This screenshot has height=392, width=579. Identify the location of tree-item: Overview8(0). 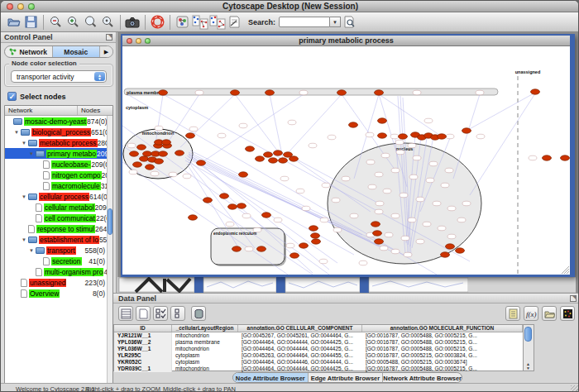
(59, 293).